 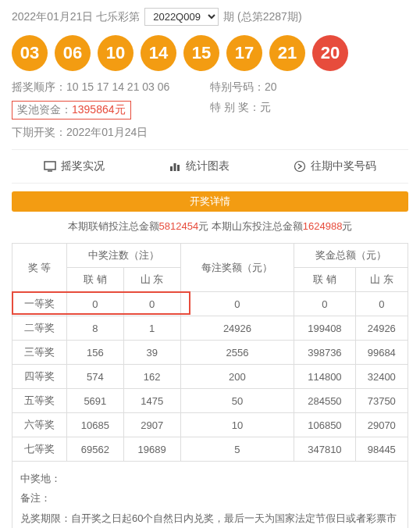 What do you see at coordinates (158, 53) in the screenshot?
I see `ball-4: 14` at bounding box center [158, 53].